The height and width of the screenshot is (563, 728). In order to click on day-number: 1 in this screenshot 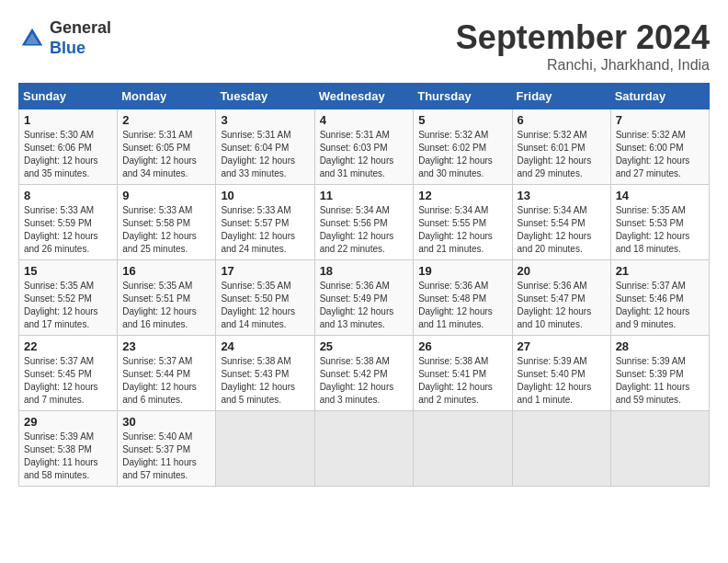, I will do `click(68, 120)`.